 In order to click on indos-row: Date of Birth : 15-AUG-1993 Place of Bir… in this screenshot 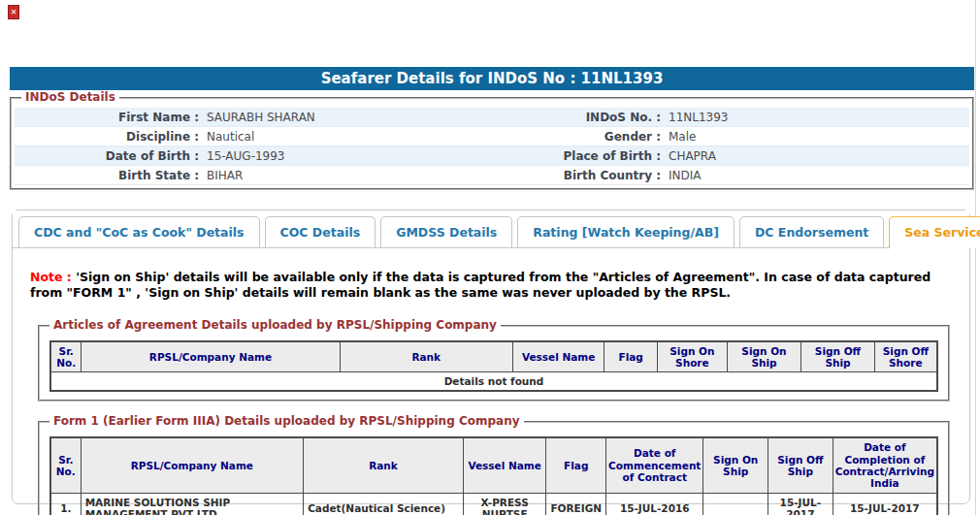, I will do `click(492, 156)`.